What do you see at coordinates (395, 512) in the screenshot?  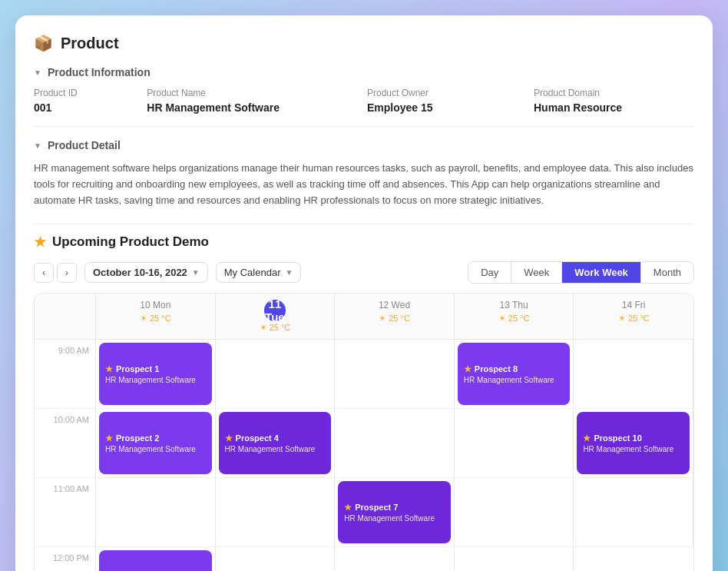 I see `event-prospect-7: ★ Prospect 7 HR Management Software` at bounding box center [395, 512].